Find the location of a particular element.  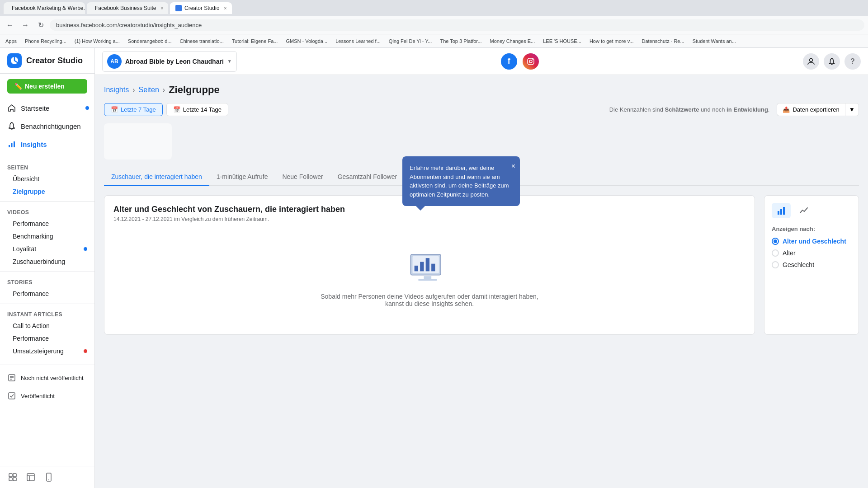

sidebar-sub-cta: Call to Action is located at coordinates (47, 326).